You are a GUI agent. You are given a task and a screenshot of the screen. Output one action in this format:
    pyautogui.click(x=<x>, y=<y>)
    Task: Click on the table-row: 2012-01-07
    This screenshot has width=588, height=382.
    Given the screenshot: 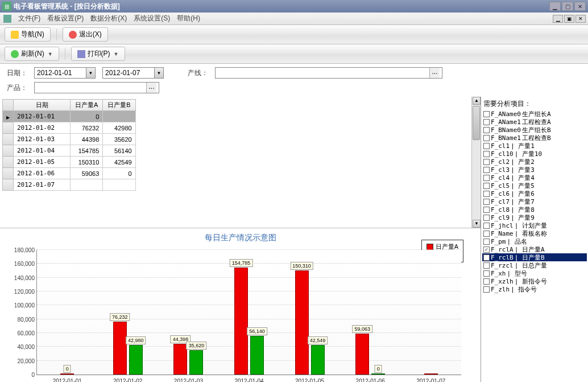 What is the action you would take?
    pyautogui.click(x=69, y=185)
    